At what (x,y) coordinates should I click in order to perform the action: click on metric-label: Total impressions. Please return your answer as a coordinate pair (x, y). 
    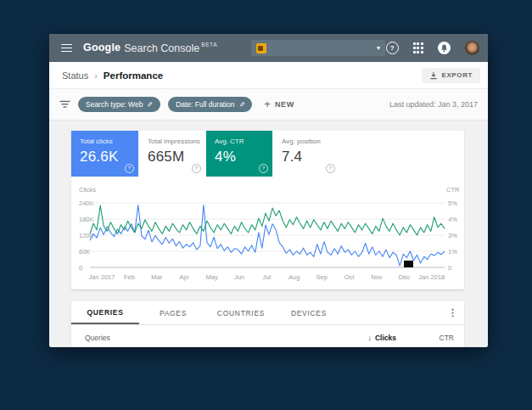
    Looking at the image, I should click on (176, 141).